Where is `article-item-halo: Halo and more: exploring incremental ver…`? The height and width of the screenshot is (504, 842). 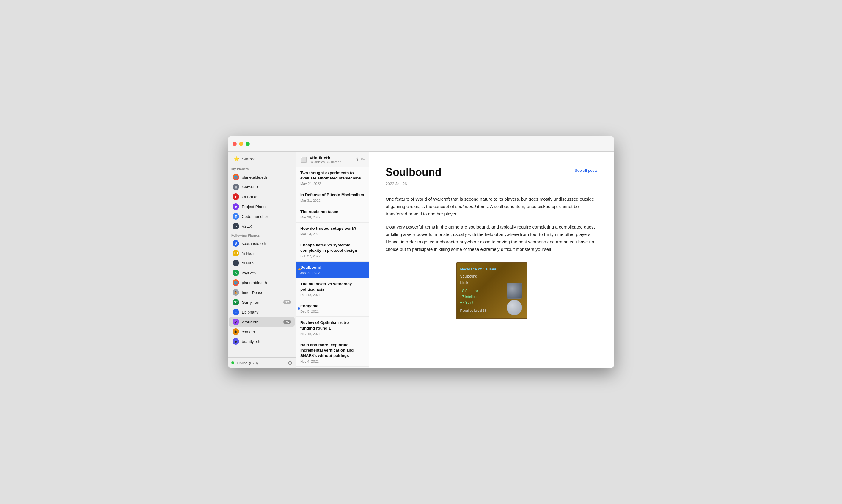
article-item-halo: Halo and more: exploring incremental ver… is located at coordinates (332, 353).